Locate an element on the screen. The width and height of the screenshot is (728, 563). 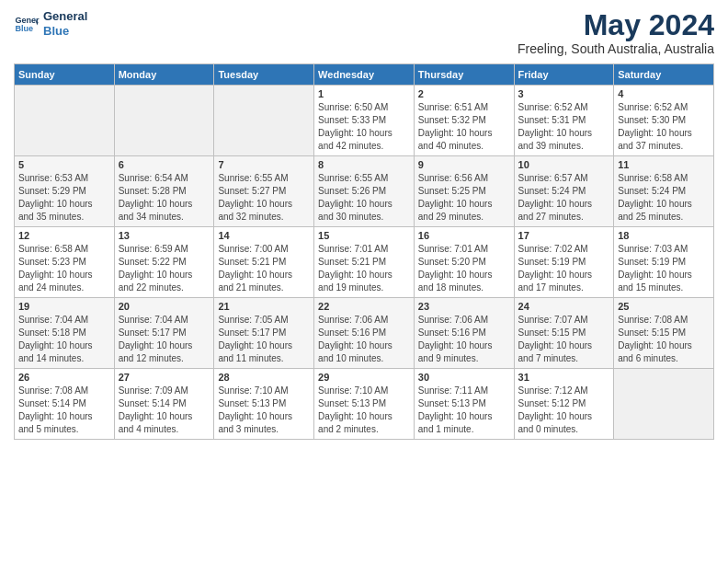
calendar-cell: 1Sunrise: 6:50 AM Sunset: 5:33 PM Daylig… is located at coordinates (364, 121).